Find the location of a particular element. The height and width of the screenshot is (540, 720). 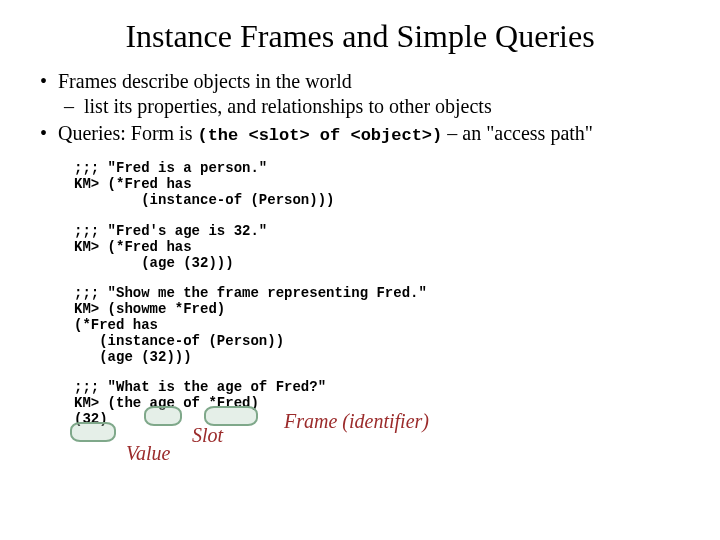

bullet-2-post: – an "access path" is located at coordinates (518, 133).